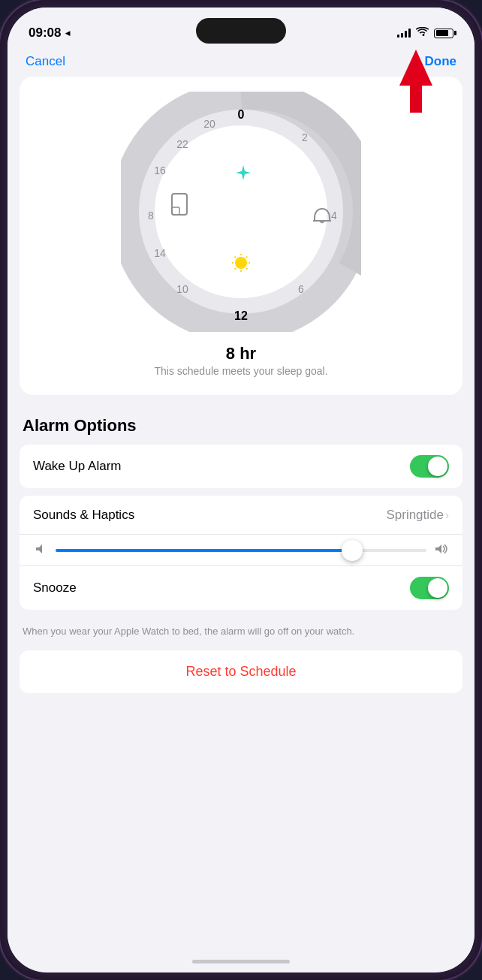  Describe the element at coordinates (242, 114) in the screenshot. I see `svg-text: 0` at that location.